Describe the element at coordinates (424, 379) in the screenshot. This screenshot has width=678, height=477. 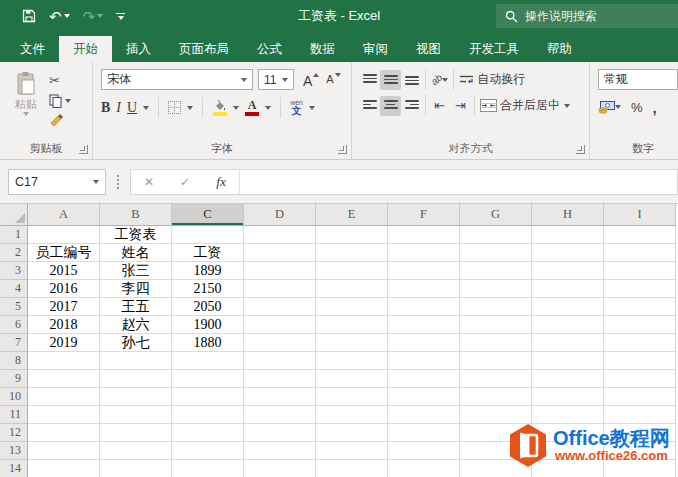
I see `cell-F9` at that location.